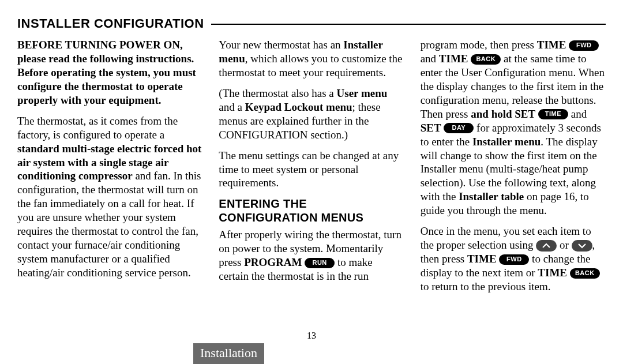 Image resolution: width=623 pixels, height=364 pixels. I want to click on text: , which allows you to custom­ize the the…, so click(310, 66).